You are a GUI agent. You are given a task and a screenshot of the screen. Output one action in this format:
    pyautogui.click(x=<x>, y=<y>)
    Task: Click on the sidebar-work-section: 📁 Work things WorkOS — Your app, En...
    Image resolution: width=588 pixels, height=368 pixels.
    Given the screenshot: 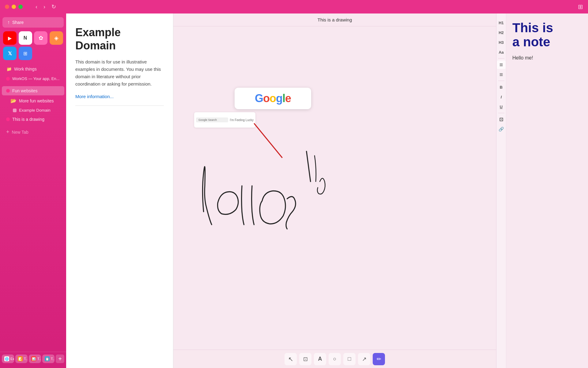 What is the action you would take?
    pyautogui.click(x=33, y=74)
    